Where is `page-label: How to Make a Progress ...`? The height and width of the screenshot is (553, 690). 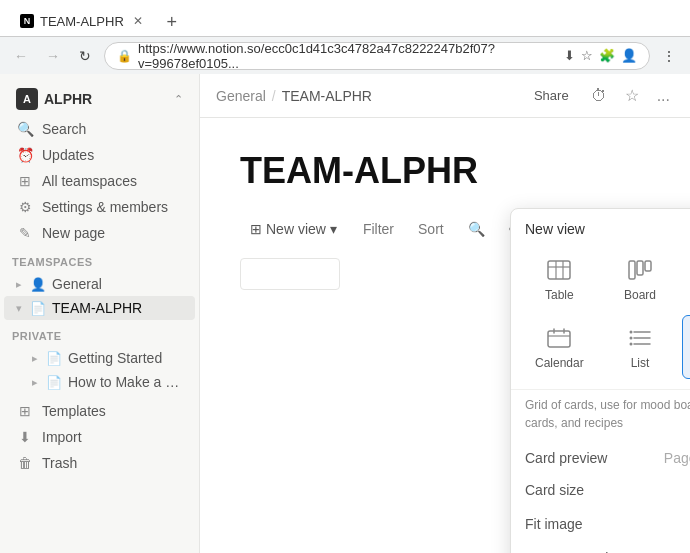
page-label: How to Make a Progress ... is located at coordinates (126, 382).